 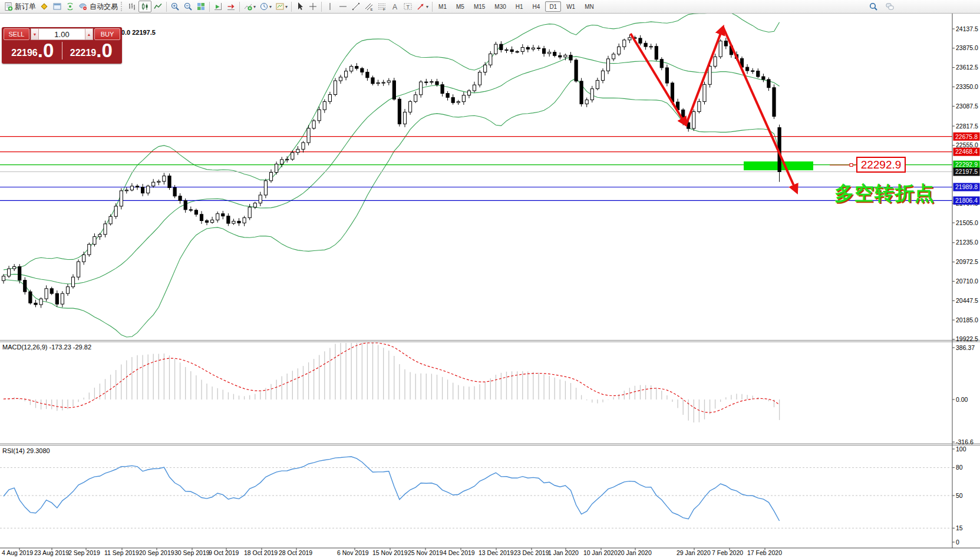 What do you see at coordinates (520, 6) in the screenshot?
I see `timeframe-h1: H1` at bounding box center [520, 6].